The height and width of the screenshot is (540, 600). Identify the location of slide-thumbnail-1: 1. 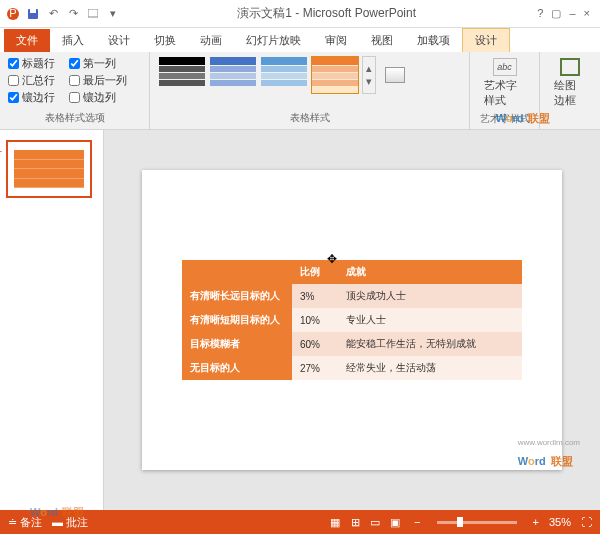
(49, 169).